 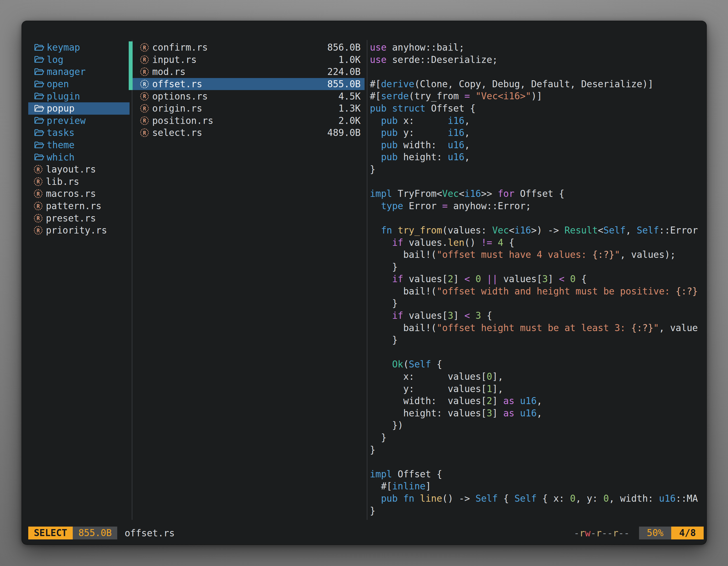 What do you see at coordinates (537, 413) in the screenshot?
I see `code-line: height: values[3] as u16,` at bounding box center [537, 413].